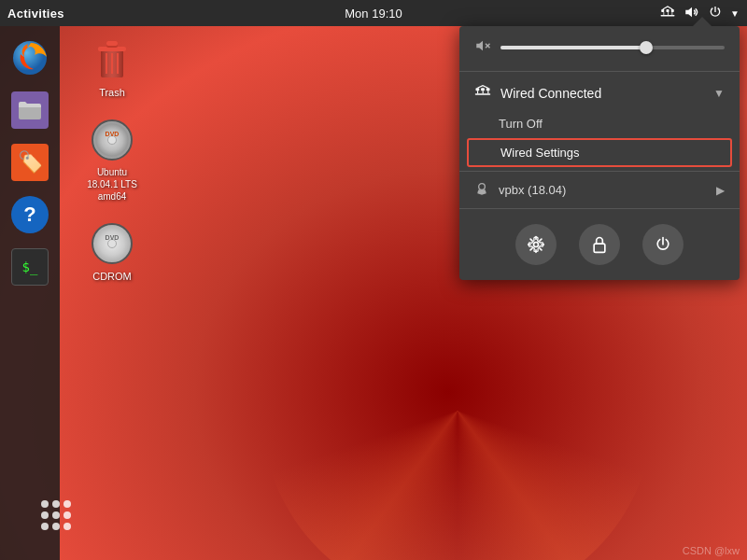 The image size is (747, 560). I want to click on ubuntu-dvd-icon: DVD, so click(112, 140).